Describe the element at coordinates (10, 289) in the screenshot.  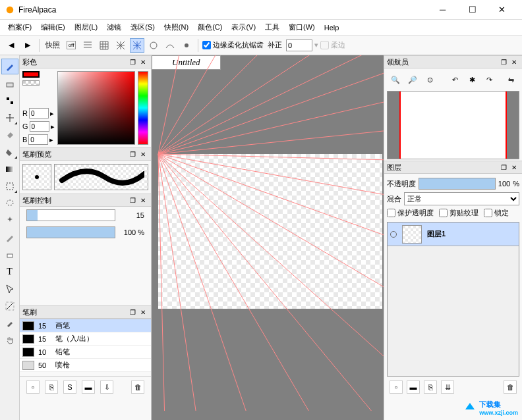
I see `operation-tool` at that location.